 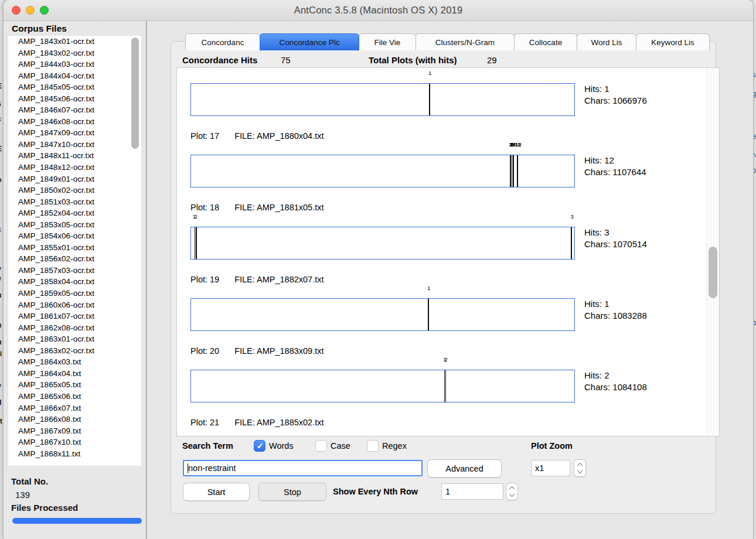 What do you see at coordinates (135, 93) in the screenshot?
I see `file-list-scrollbar` at bounding box center [135, 93].